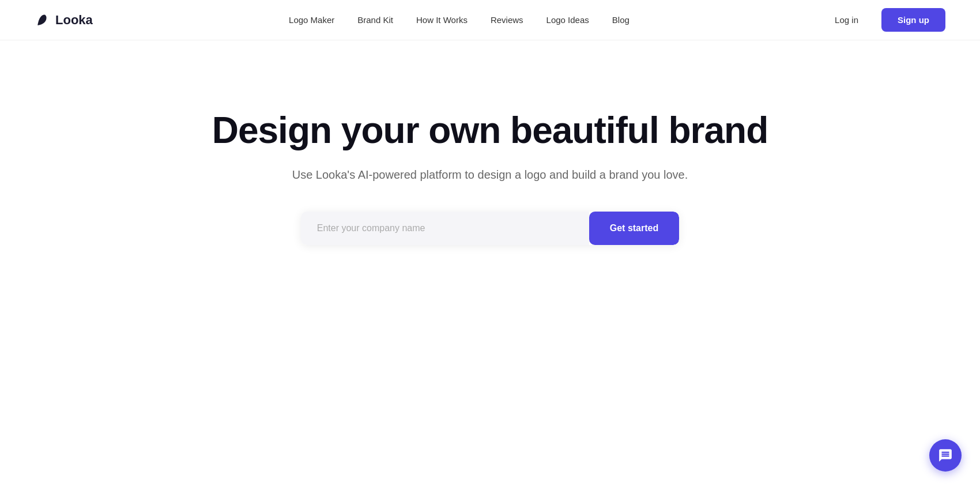  Describe the element at coordinates (63, 20) in the screenshot. I see `logo-link: Looka` at that location.